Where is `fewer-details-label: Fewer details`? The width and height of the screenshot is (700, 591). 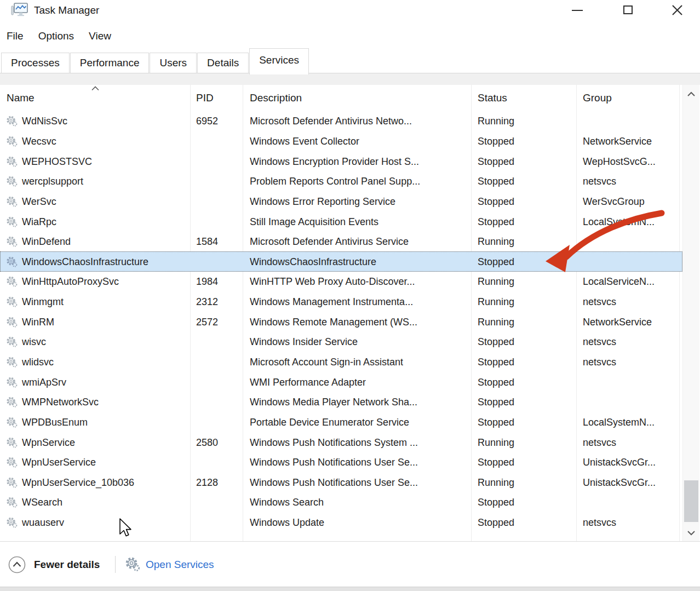
fewer-details-label: Fewer details is located at coordinates (67, 565).